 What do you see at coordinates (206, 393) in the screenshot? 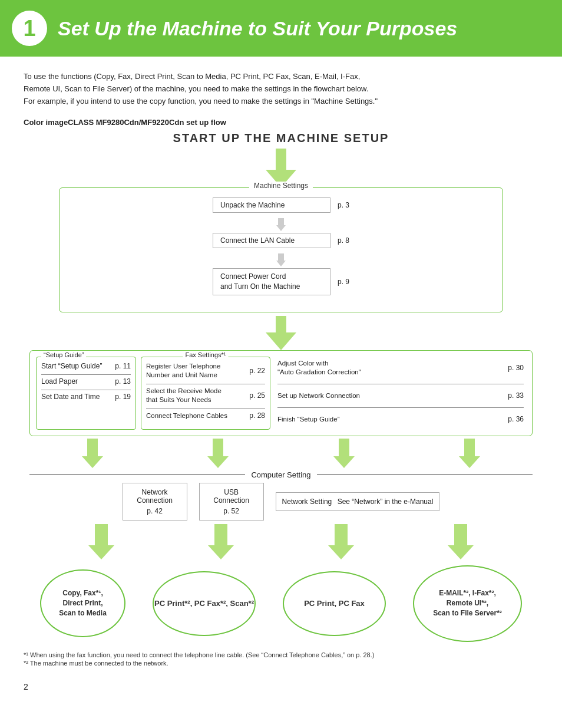
I see `fax-settings-col: Fax Settings*¹ Register User TelephoneNu…` at bounding box center [206, 393].